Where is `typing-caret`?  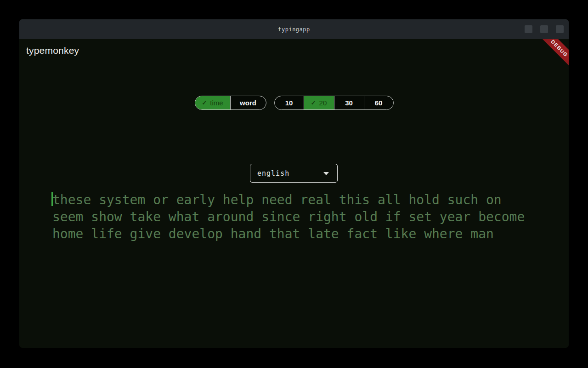 typing-caret is located at coordinates (52, 199).